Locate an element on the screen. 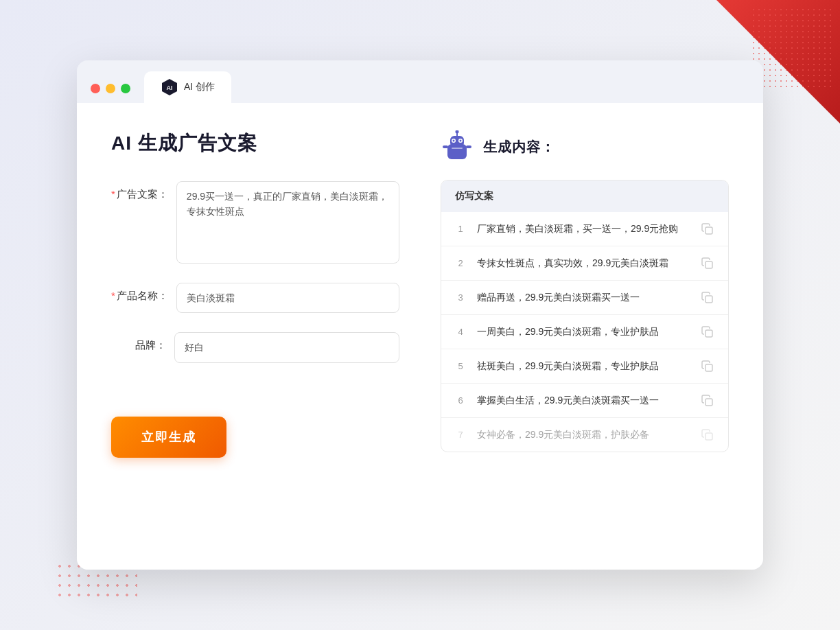 The height and width of the screenshot is (630, 840). title-bar: AI AI 创作 is located at coordinates (420, 82).